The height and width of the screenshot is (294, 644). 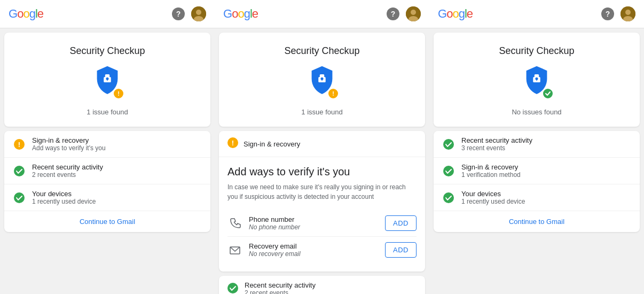 What do you see at coordinates (546, 198) in the screenshot?
I see `devices-text-3: Your devices 1 recently used device` at bounding box center [546, 198].